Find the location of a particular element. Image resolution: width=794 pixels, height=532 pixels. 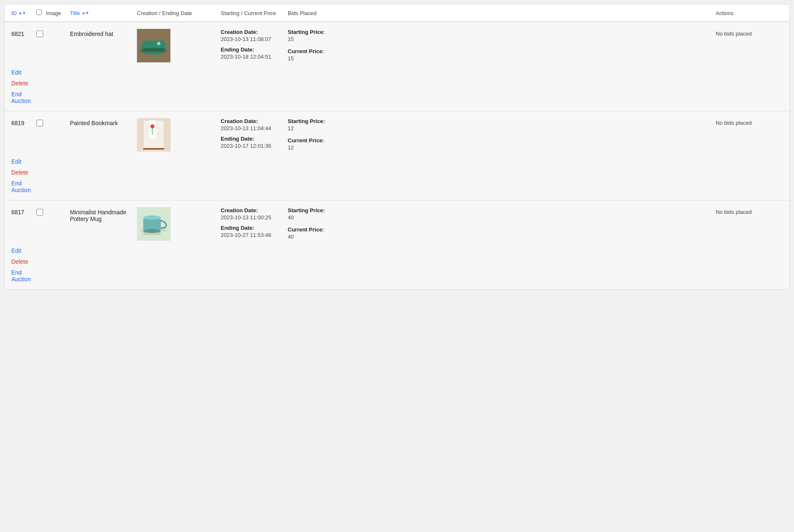

header-bids-label: Bids Placed is located at coordinates (302, 13).